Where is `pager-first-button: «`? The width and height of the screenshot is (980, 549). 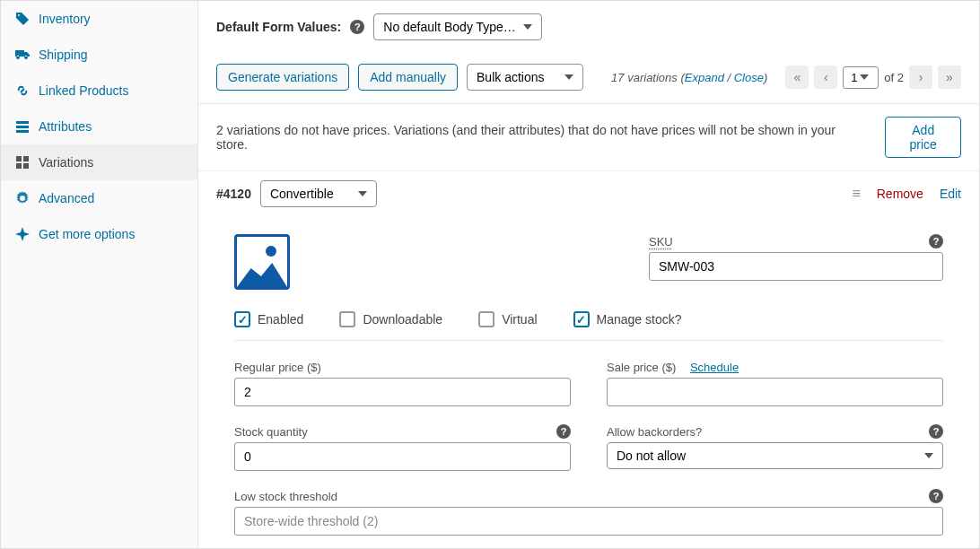
pager-first-button: « is located at coordinates (797, 77).